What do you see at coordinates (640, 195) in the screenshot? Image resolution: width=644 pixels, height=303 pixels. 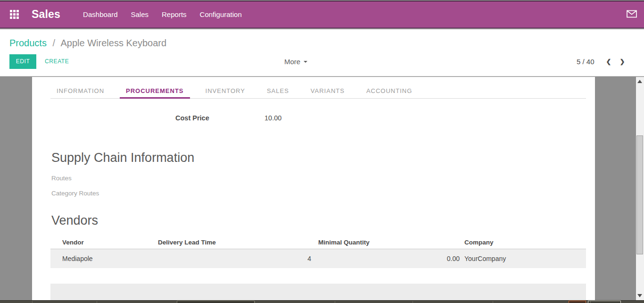 I see `scrollbar-thumb` at bounding box center [640, 195].